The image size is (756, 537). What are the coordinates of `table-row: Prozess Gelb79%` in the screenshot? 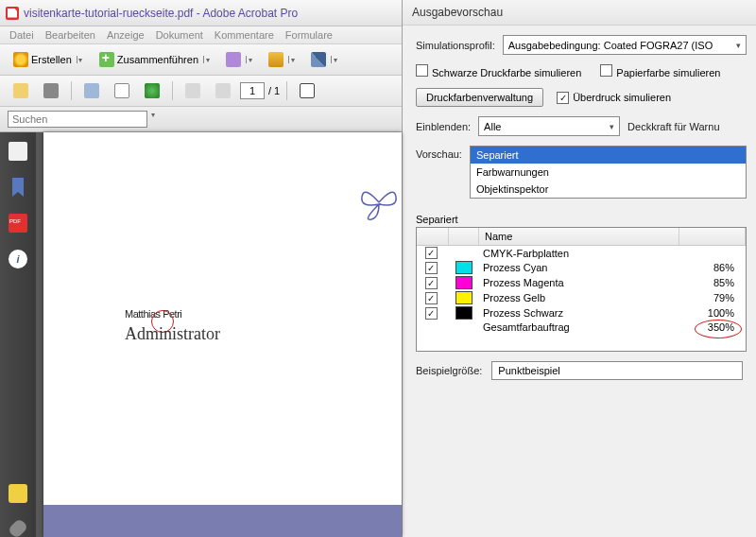 It's located at (581, 298).